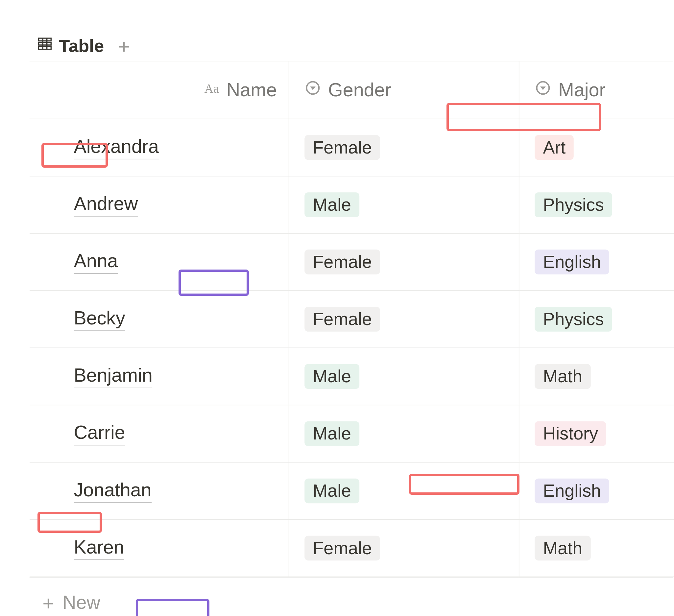  Describe the element at coordinates (159, 548) in the screenshot. I see `cell-name: Karen` at that location.